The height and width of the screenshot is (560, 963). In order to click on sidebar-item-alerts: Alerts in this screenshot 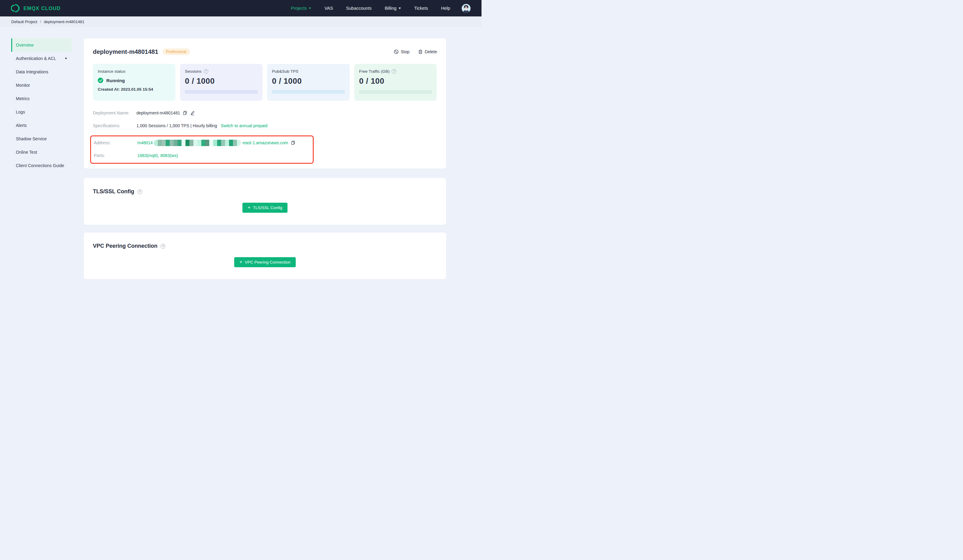, I will do `click(41, 125)`.